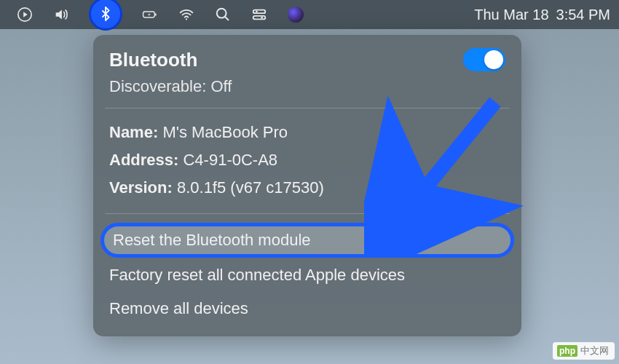  I want to click on wifi-icon, so click(186, 15).